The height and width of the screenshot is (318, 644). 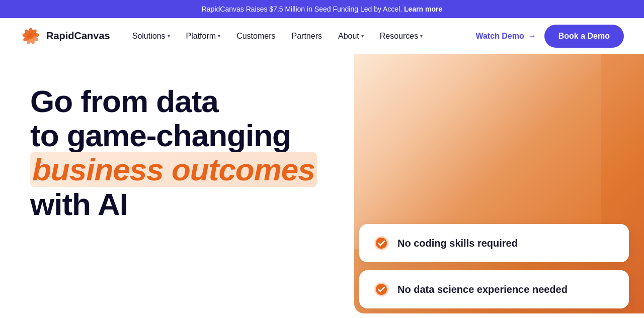 What do you see at coordinates (499, 264) in the screenshot?
I see `feature-cards: No coding skills required No data scienc…` at bounding box center [499, 264].